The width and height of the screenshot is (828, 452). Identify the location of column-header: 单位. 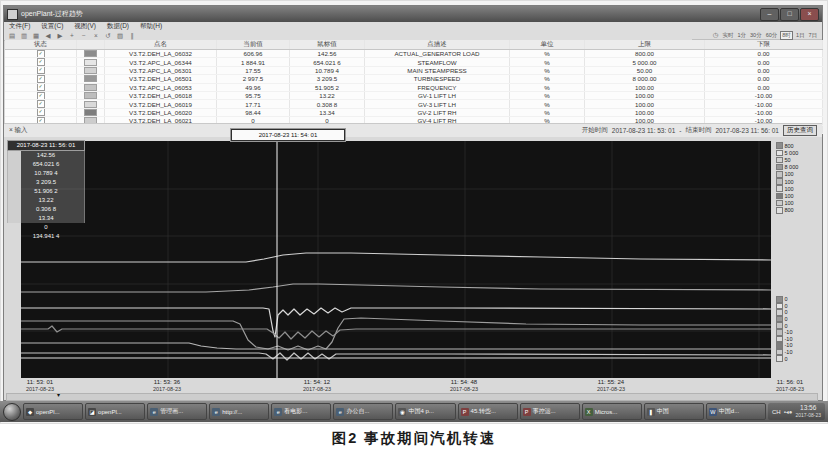
(548, 44).